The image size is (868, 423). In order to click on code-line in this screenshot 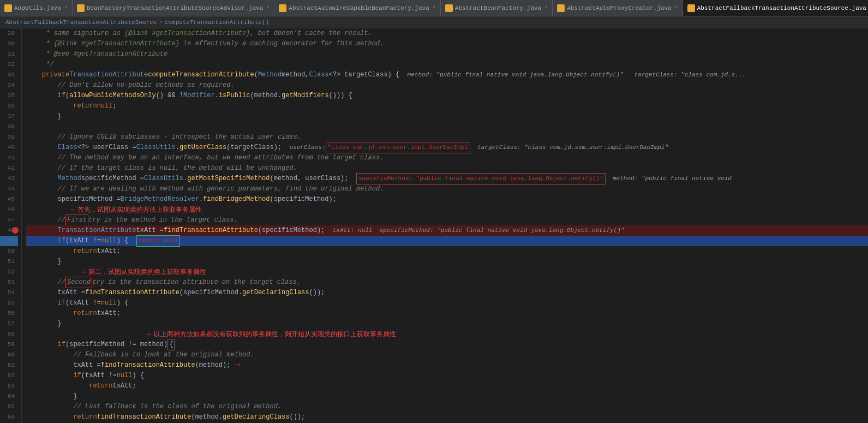, I will do `click(447, 127)`.